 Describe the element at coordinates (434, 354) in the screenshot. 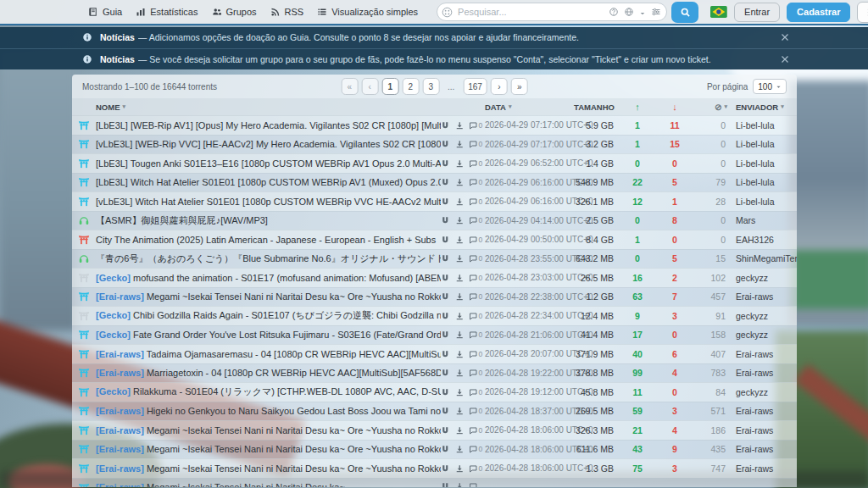

I see `table-row: [Erai-raws] Tadaima Ojamasaremasu - 04 […` at that location.